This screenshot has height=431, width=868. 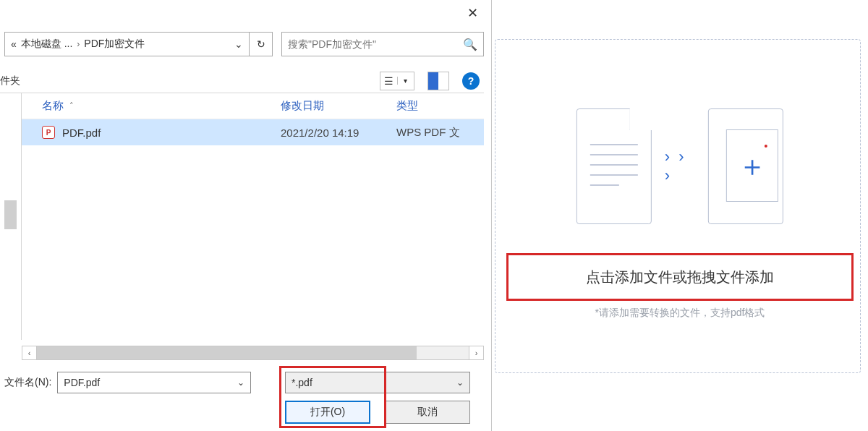 What do you see at coordinates (242, 81) in the screenshot?
I see `dialog-toolbar: 件夹 ☰ ▾ ?` at bounding box center [242, 81].